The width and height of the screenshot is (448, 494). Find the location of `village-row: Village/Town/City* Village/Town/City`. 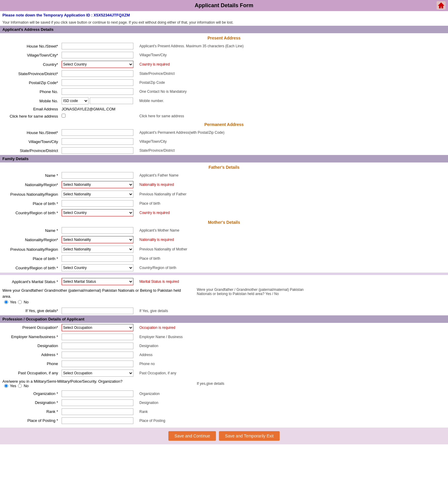

village-row: Village/Town/City* Village/Town/City is located at coordinates (224, 55).